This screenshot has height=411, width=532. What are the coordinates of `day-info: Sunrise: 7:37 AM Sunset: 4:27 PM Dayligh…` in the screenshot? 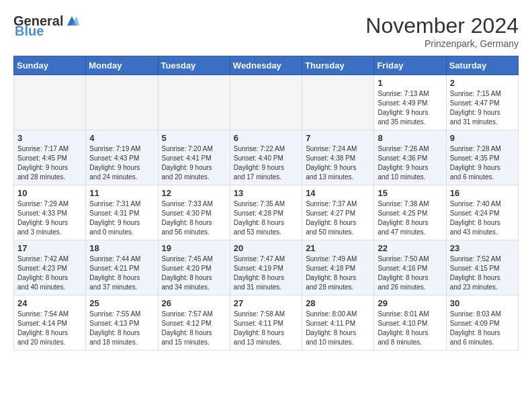 It's located at (338, 218).